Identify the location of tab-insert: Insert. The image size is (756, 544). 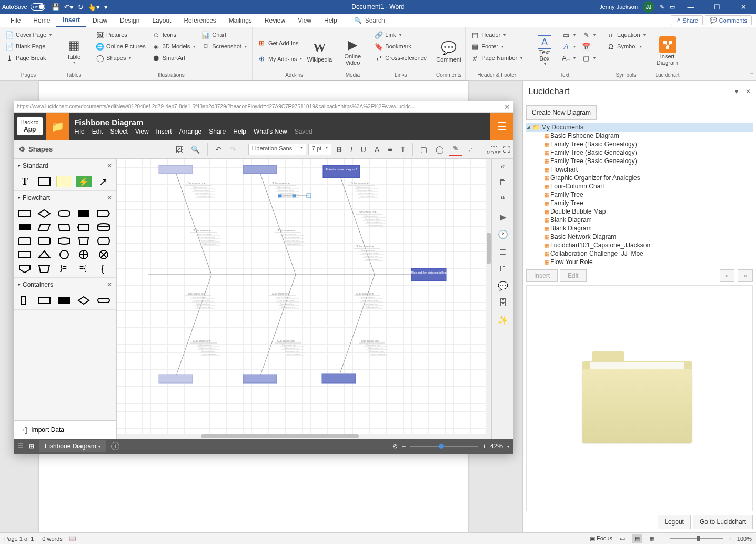
(72, 20).